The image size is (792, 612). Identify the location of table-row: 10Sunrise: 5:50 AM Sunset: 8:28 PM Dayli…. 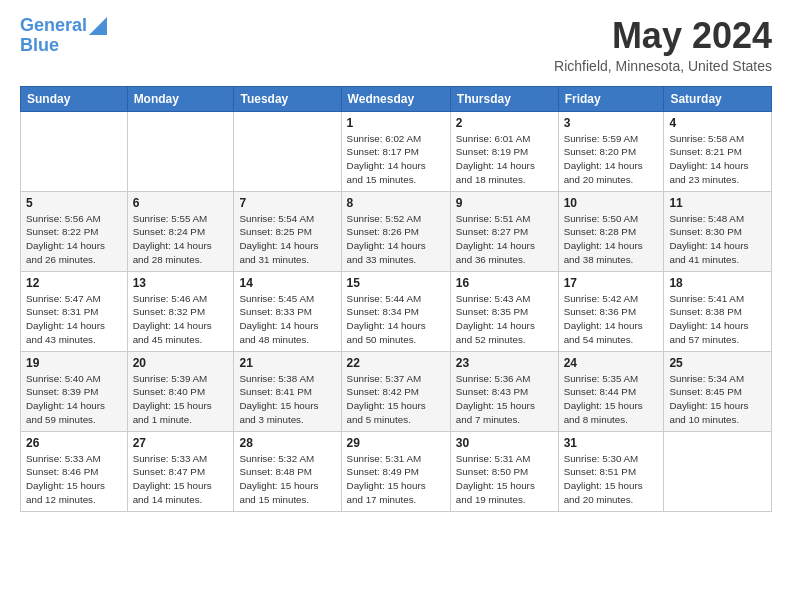
(611, 231).